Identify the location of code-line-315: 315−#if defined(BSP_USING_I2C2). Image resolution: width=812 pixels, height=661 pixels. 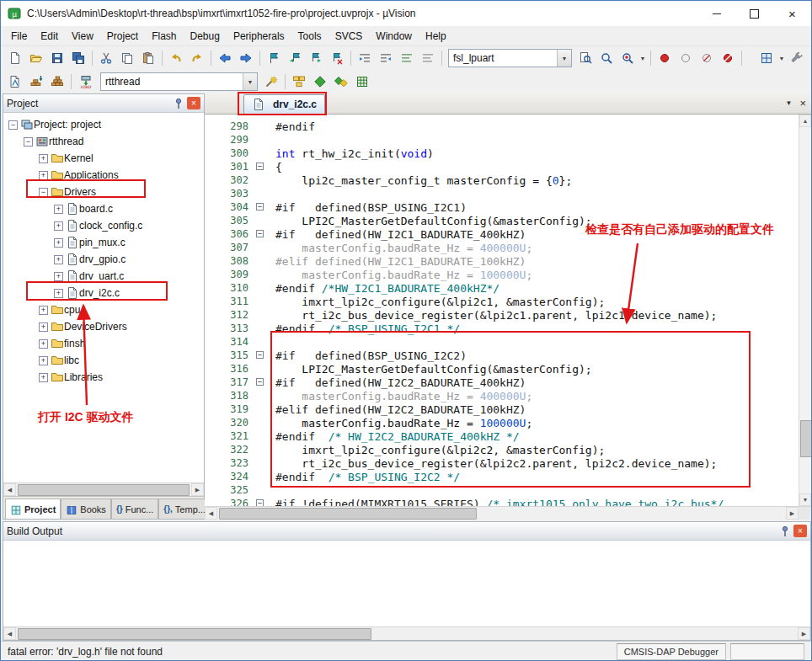
(502, 355).